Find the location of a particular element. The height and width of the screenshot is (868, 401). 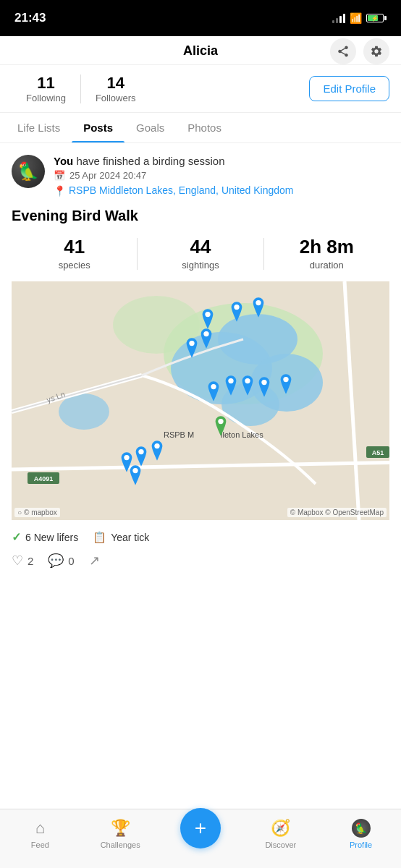

signal-icon is located at coordinates (339, 18).